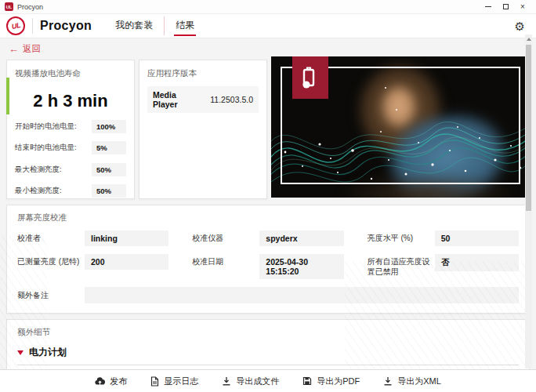 This screenshot has height=392, width=536. What do you see at coordinates (71, 147) in the screenshot?
I see `battery-row-end-charge: 结束时的电池电量: 5%` at bounding box center [71, 147].